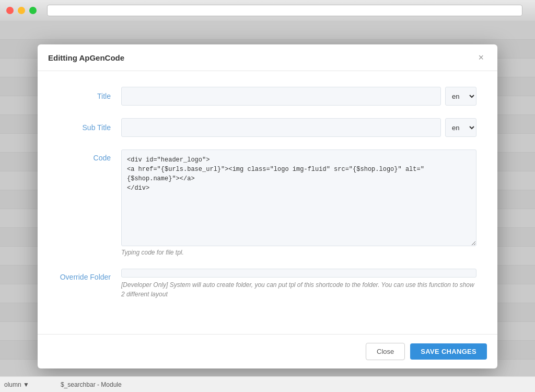 Image resolution: width=535 pixels, height=392 pixels. I want to click on breadcrumb-bar: olumn ▼ $_searchbar - Module, so click(268, 384).